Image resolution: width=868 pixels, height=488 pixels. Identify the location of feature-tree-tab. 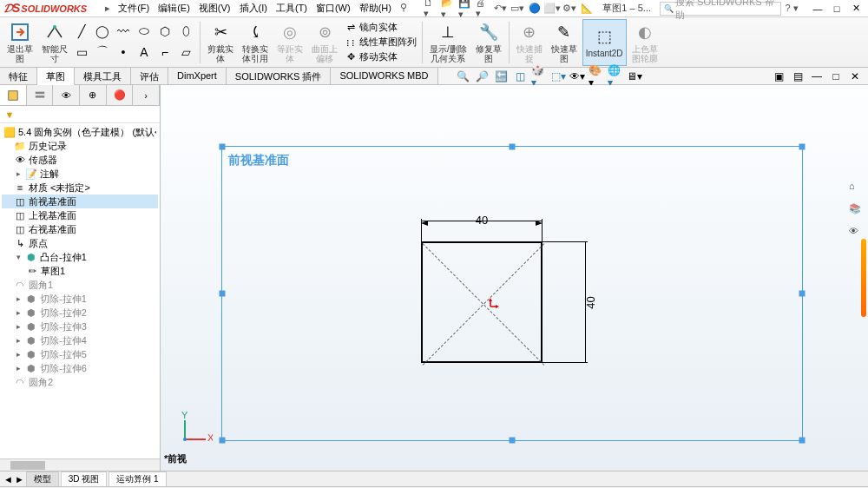
(14, 96).